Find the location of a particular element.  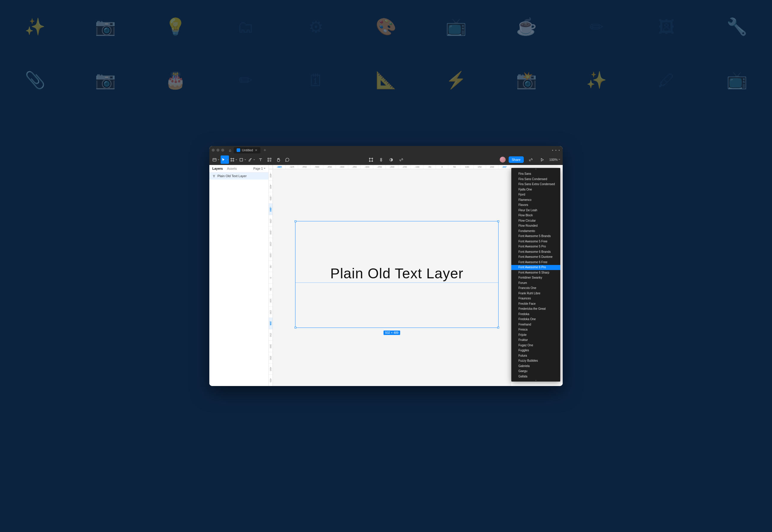

font-option: Fira Sans Extra Condensed is located at coordinates (536, 185).